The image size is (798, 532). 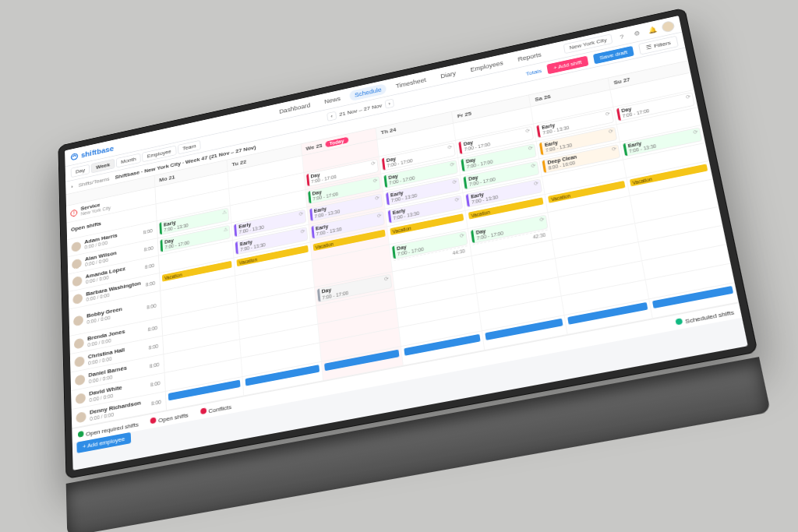 I want to click on warning-icon: !, so click(x=73, y=213).